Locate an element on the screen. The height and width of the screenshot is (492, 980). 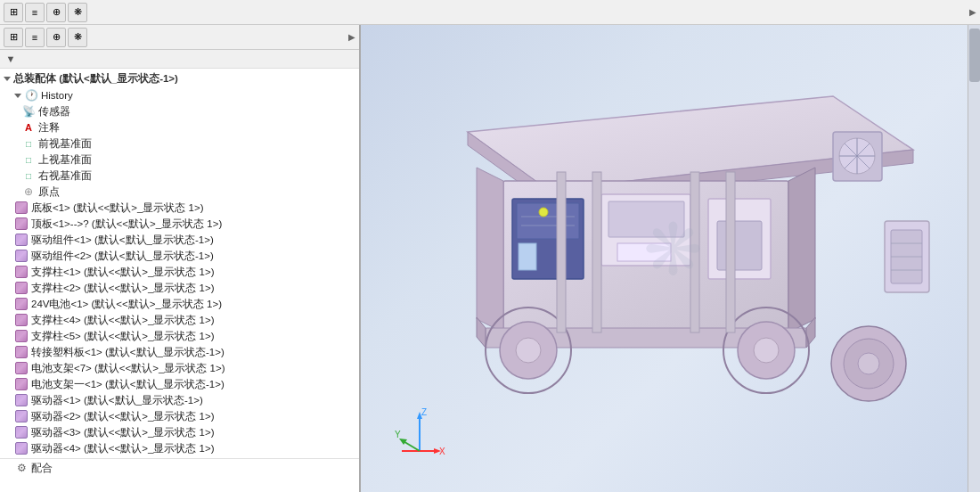
drive2-label: 驱动组件<2> (默认<默认_显示状态-1>) is located at coordinates (123, 257).